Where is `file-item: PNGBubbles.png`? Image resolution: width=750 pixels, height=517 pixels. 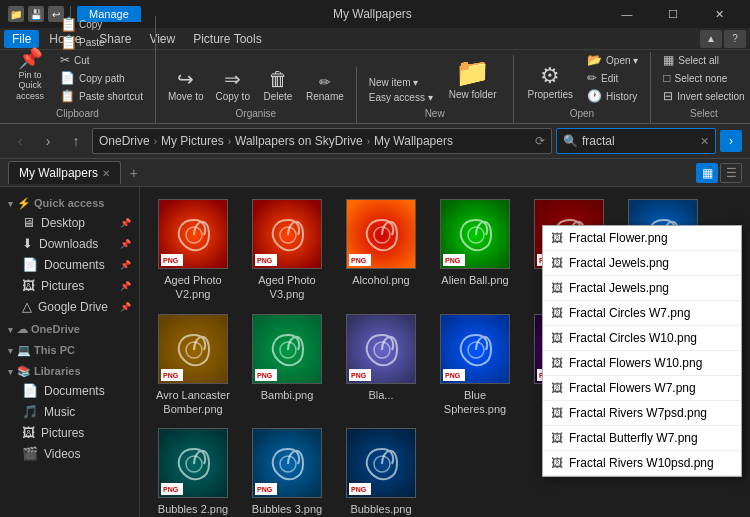
file-item: PNGBubbles.png is located at coordinates (381, 470).